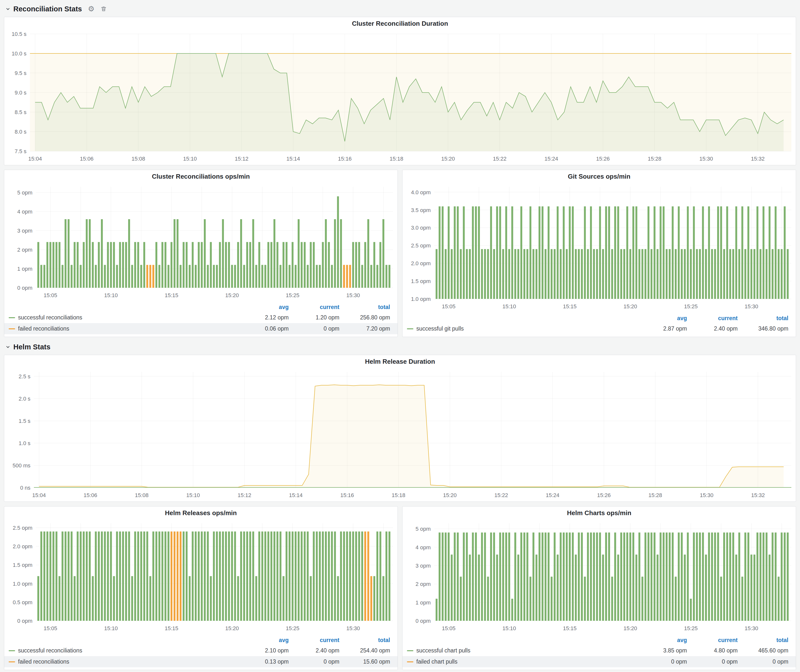 The image size is (800, 672). What do you see at coordinates (599, 588) in the screenshot?
I see `panel-helm-charts-opm: Helm Charts ops/min 15:0515:1015:1515:20…` at bounding box center [599, 588].